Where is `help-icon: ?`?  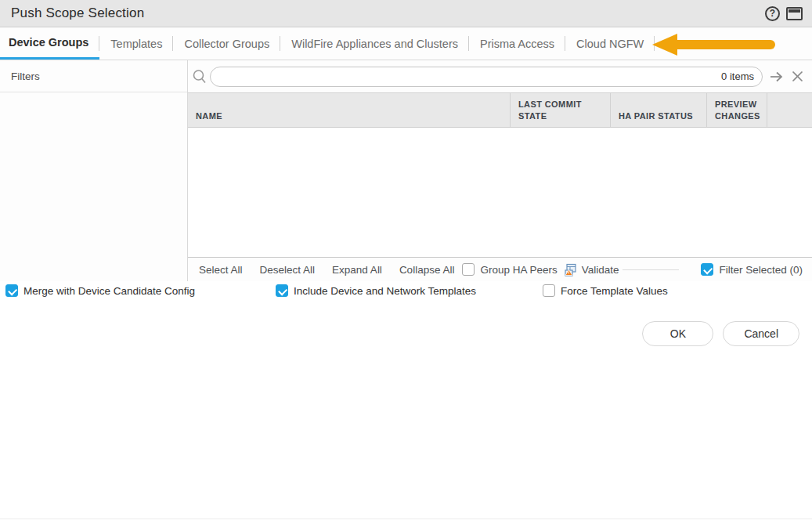
help-icon: ? is located at coordinates (772, 14).